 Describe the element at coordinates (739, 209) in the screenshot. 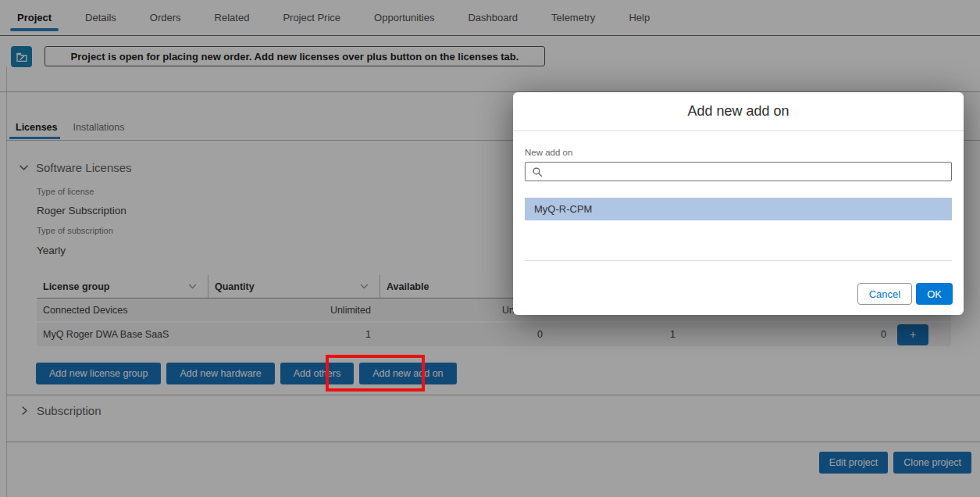

I see `add-on-option-myq-r-cpm: MyQ-R-CPM` at that location.